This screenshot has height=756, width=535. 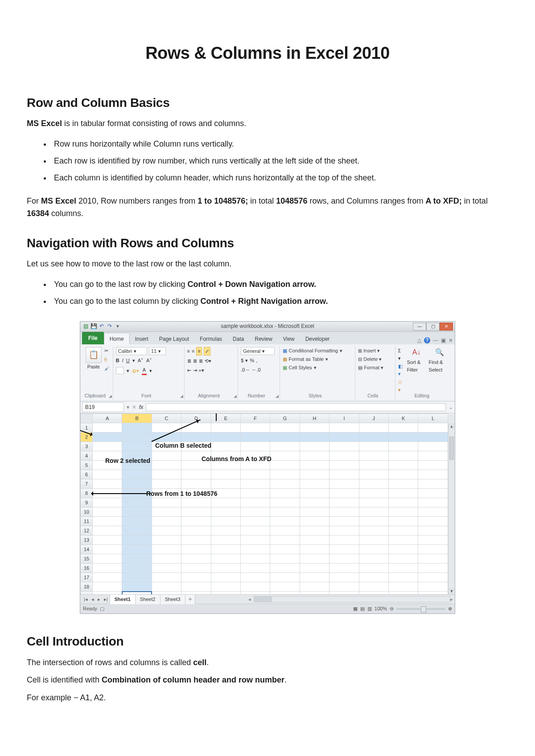 I want to click on decrease-font-icon: A˅, so click(x=149, y=361).